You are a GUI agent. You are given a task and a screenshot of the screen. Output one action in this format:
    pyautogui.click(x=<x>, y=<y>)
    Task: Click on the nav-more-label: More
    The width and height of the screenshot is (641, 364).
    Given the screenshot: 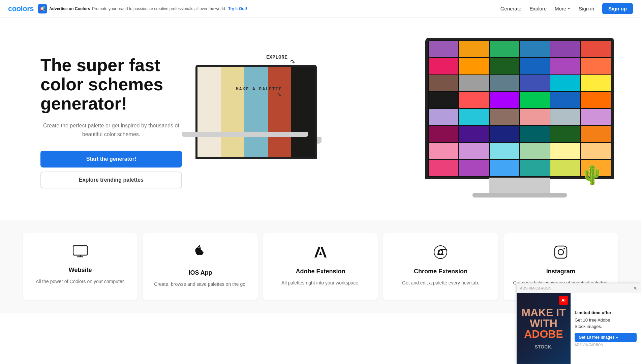 What is the action you would take?
    pyautogui.click(x=560, y=9)
    